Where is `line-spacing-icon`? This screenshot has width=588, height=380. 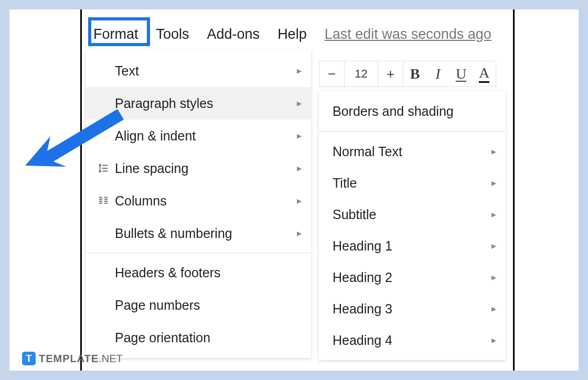
line-spacing-icon is located at coordinates (103, 168).